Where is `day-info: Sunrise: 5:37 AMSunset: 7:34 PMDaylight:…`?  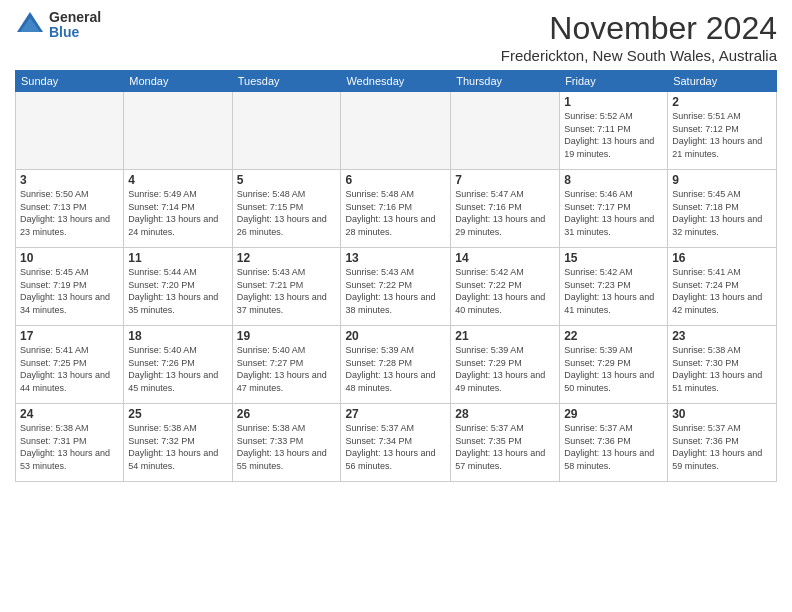
day-info: Sunrise: 5:37 AMSunset: 7:34 PMDaylight:… is located at coordinates (396, 447).